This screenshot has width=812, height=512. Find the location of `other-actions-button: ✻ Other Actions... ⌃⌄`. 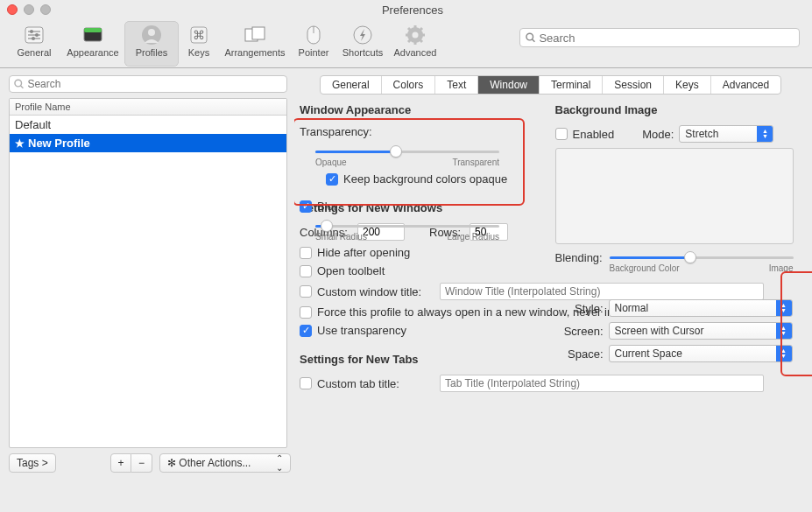

other-actions-button: ✻ Other Actions... ⌃⌄ is located at coordinates (225, 463).